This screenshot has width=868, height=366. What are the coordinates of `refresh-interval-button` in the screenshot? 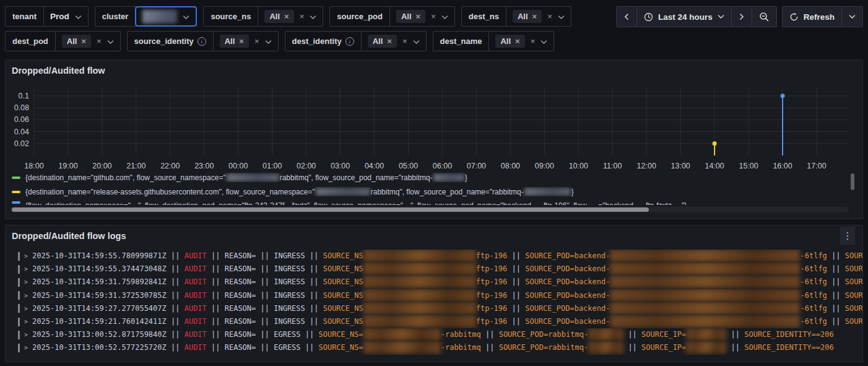 It's located at (852, 17).